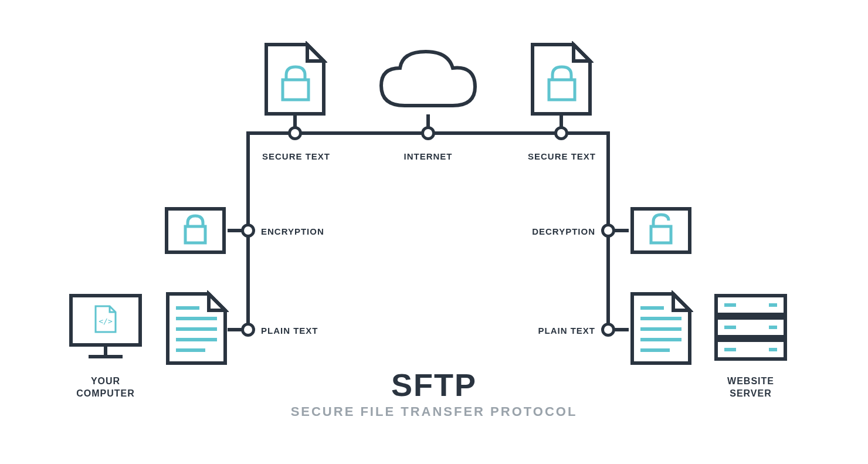 This screenshot has width=868, height=464. I want to click on secure-text-file-right-icon, so click(561, 79).